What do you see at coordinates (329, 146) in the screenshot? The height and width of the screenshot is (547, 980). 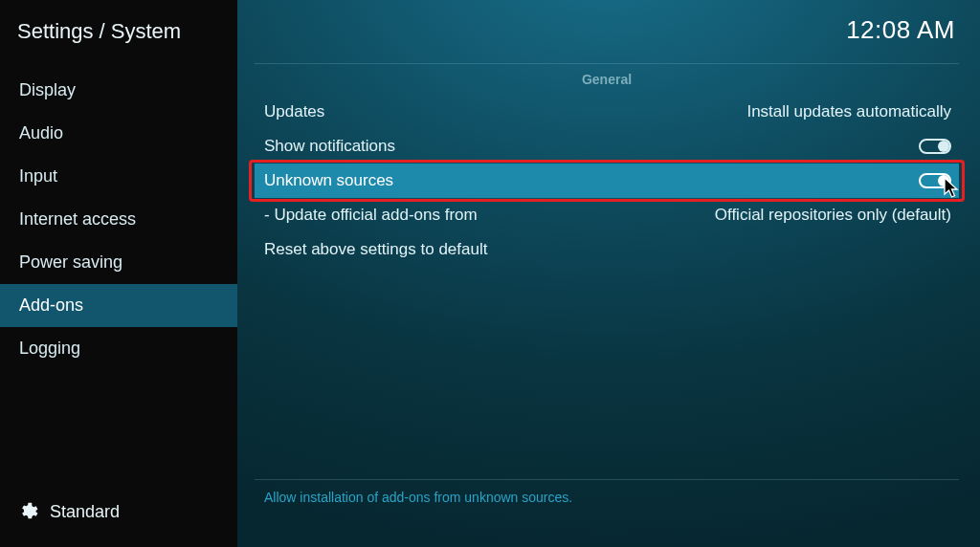 I see `row-notifications-label: Show notifications` at bounding box center [329, 146].